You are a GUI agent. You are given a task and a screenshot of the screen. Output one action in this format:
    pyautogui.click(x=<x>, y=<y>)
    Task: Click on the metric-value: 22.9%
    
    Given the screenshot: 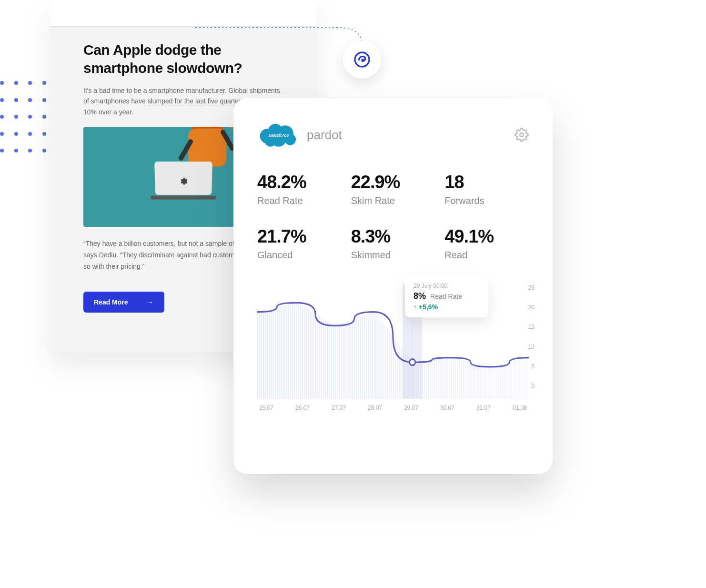 What is the action you would take?
    pyautogui.click(x=393, y=182)
    